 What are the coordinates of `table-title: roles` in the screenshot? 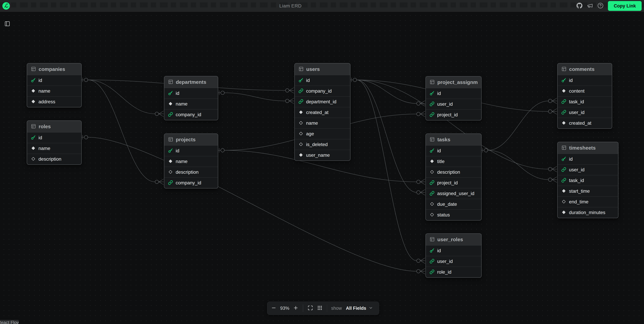 It's located at (44, 127).